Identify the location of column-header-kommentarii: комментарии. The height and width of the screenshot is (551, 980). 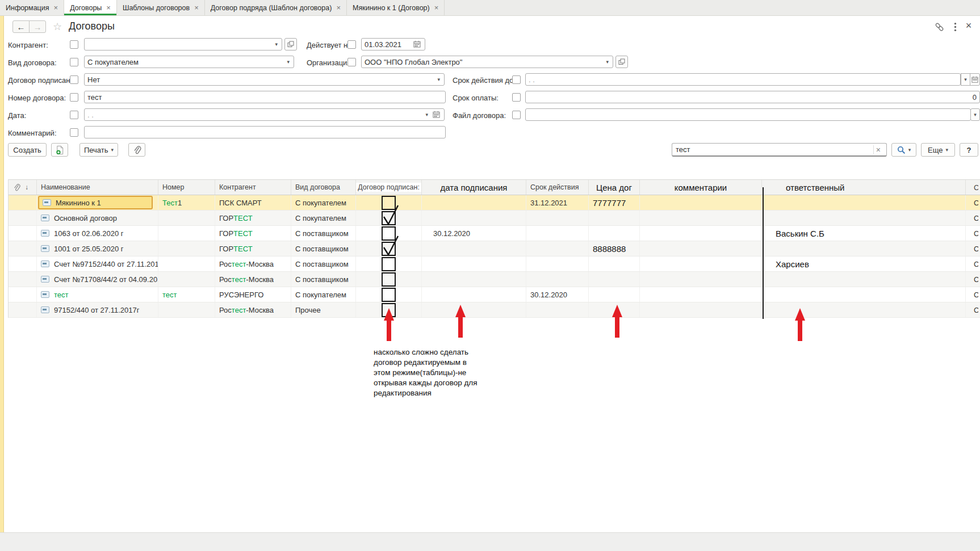
(701, 187).